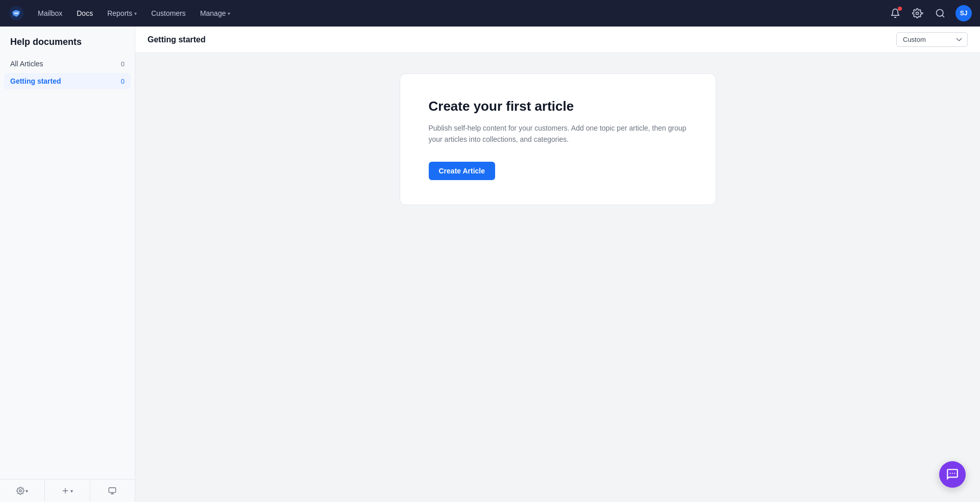  Describe the element at coordinates (67, 64) in the screenshot. I see `sidebar-item-all-articles: All Articles 0` at that location.